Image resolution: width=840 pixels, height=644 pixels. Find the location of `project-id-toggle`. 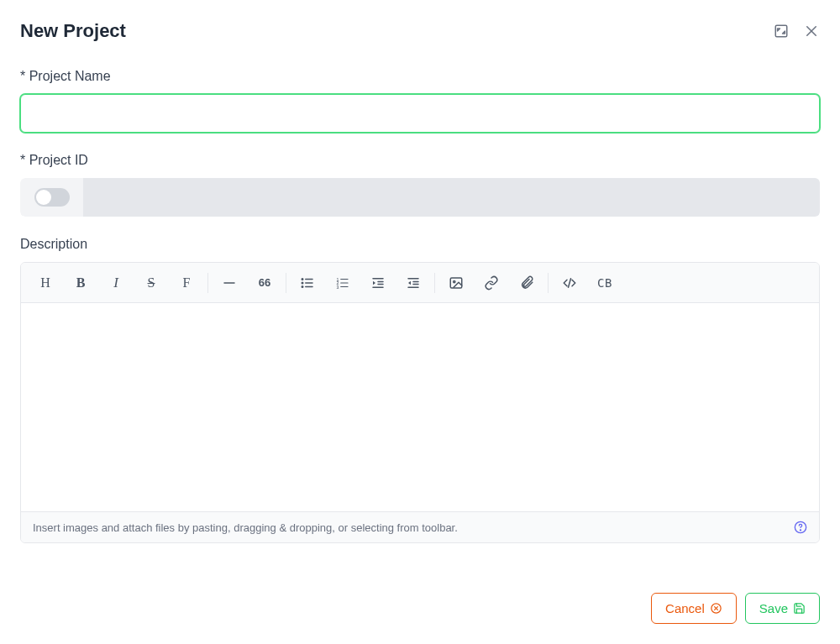

project-id-toggle is located at coordinates (52, 197).